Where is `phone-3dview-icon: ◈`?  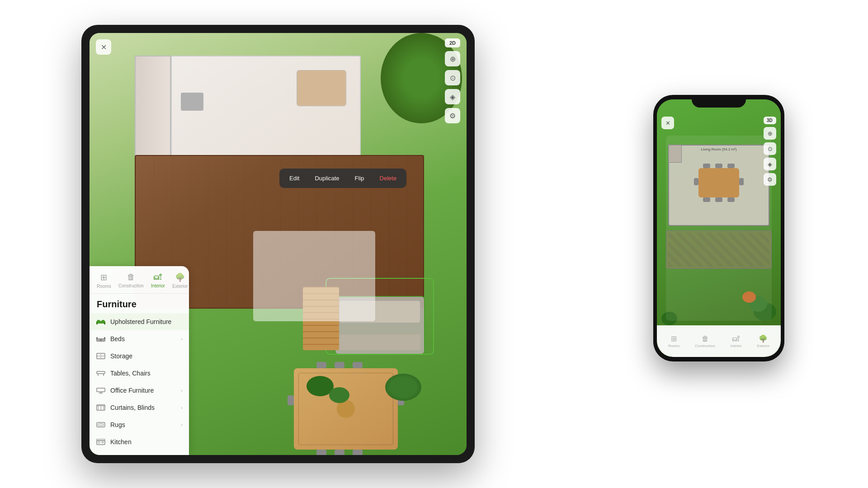
phone-3dview-icon: ◈ is located at coordinates (770, 164).